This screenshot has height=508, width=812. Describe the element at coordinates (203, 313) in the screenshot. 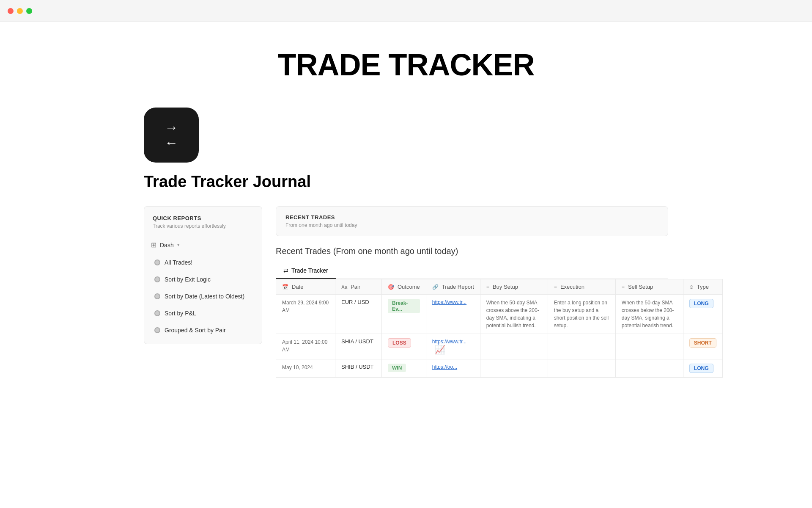

I see `sidebar-item-sort-pnl: Sort by P&L` at that location.